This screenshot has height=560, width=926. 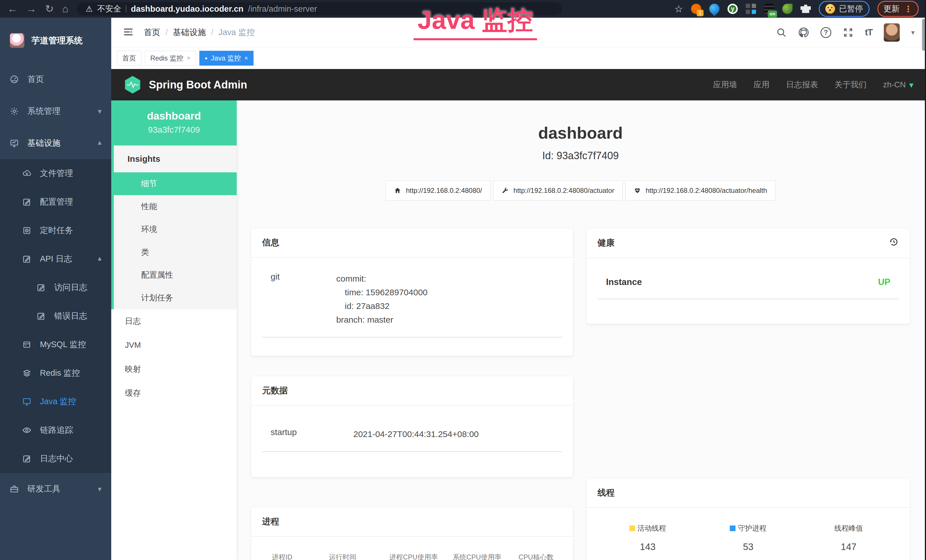 What do you see at coordinates (806, 9) in the screenshot?
I see `puzzle-extensions-icon` at bounding box center [806, 9].